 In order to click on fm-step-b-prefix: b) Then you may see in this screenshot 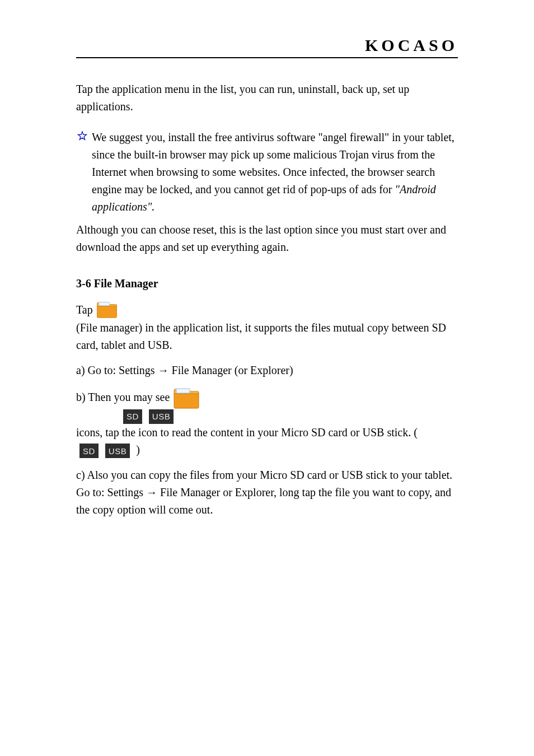, I will do `click(124, 397)`.